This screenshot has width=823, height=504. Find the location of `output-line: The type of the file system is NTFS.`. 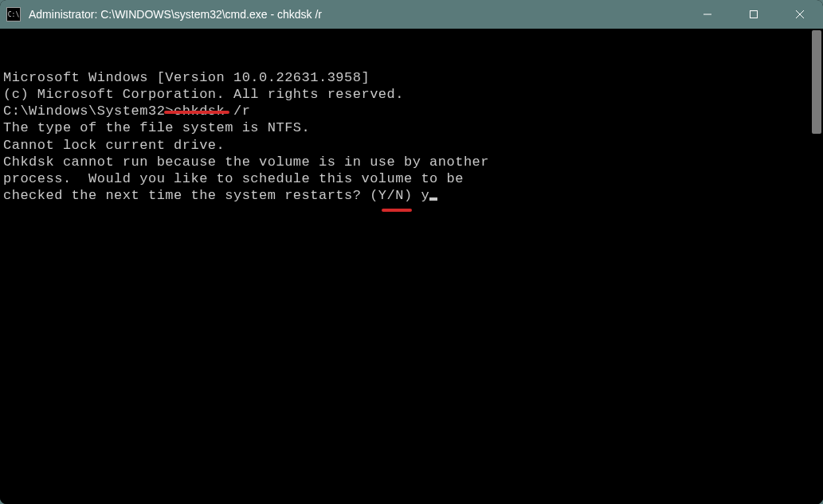

output-line: The type of the file system is NTFS. is located at coordinates (405, 127).